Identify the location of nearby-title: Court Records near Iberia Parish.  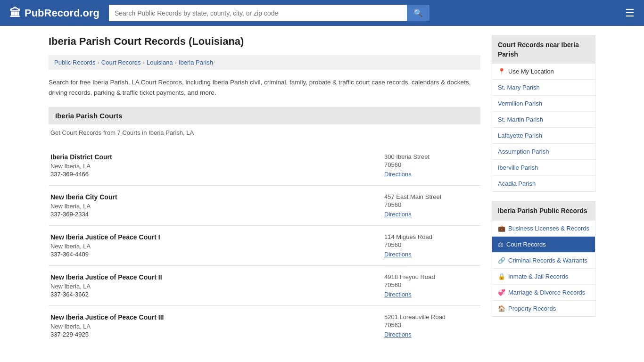
(544, 49).